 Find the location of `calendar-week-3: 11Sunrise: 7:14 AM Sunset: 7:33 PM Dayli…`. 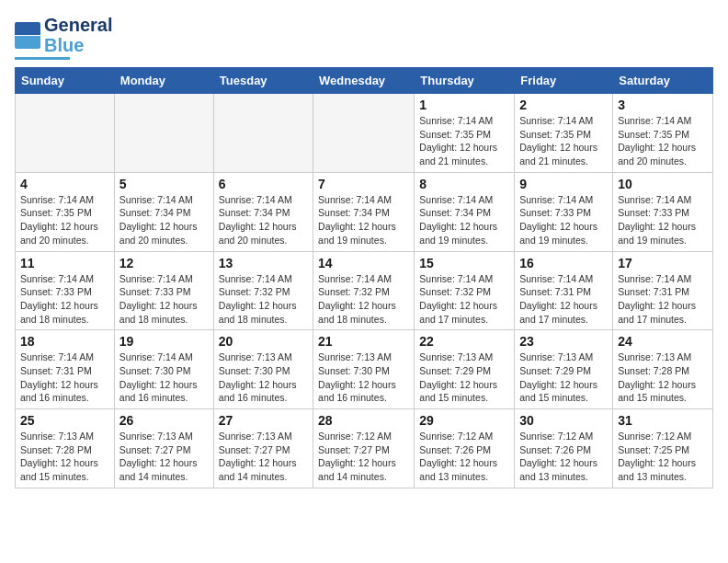

calendar-week-3: 11Sunrise: 7:14 AM Sunset: 7:33 PM Dayli… is located at coordinates (364, 291).